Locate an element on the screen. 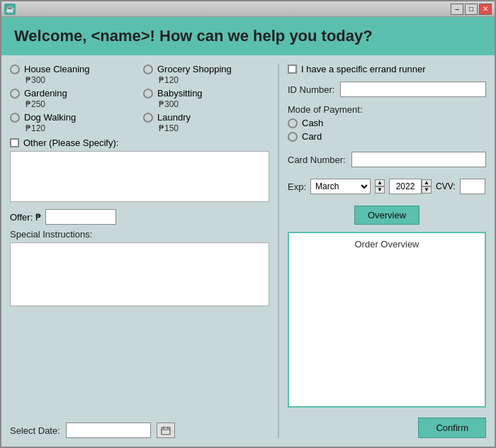 The height and width of the screenshot is (448, 496). id-number-input is located at coordinates (413, 89).